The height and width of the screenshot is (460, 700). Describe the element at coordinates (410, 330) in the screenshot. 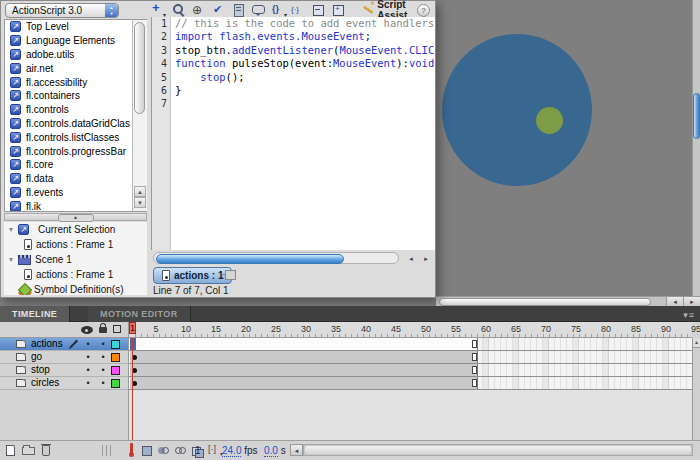

I see `timeline-ruler: 15101520253035404550556065707580859095` at that location.